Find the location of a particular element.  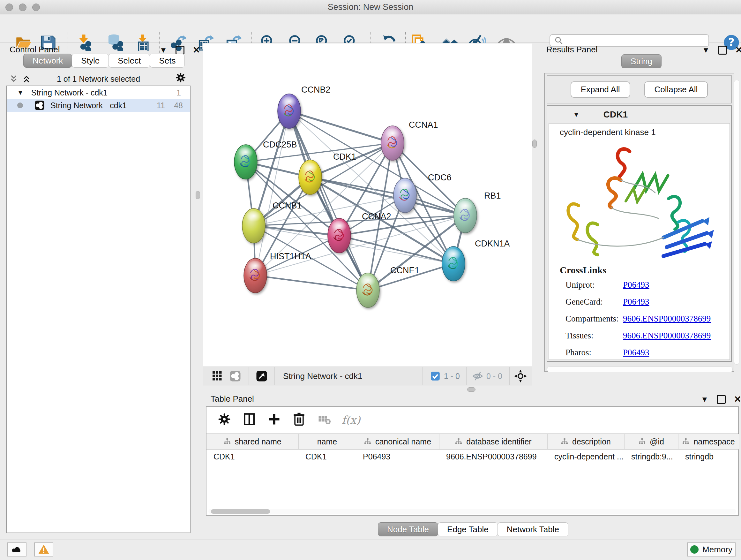

control-panel-close-icon: ✕ is located at coordinates (196, 50).